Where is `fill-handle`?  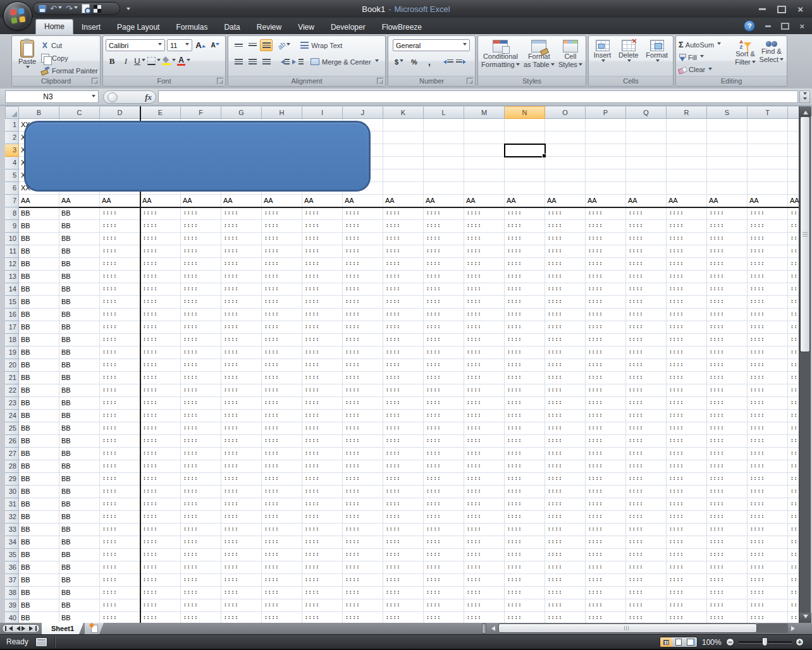 fill-handle is located at coordinates (544, 156).